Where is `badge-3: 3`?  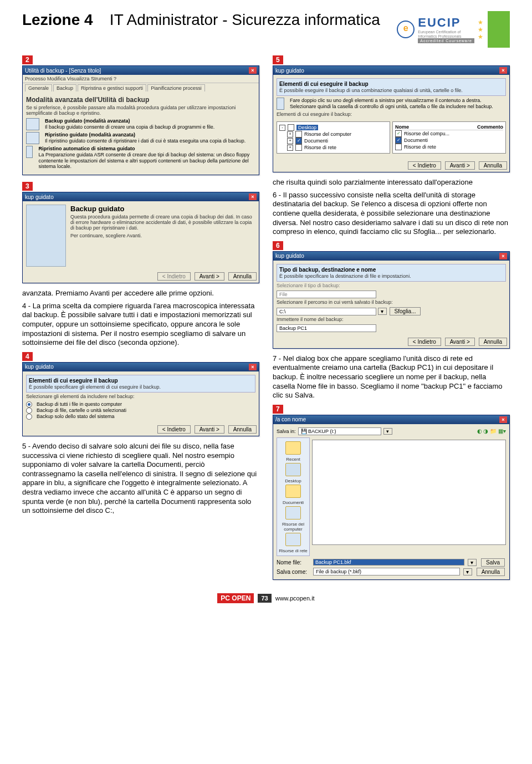
badge-3: 3 is located at coordinates (28, 186).